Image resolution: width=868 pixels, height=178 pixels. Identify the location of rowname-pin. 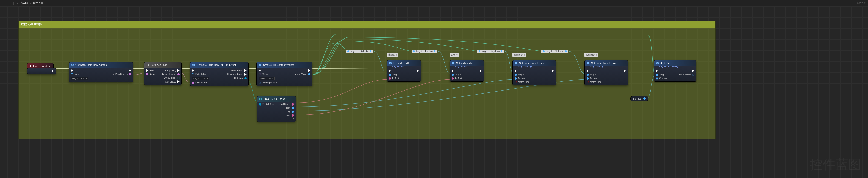
(193, 83).